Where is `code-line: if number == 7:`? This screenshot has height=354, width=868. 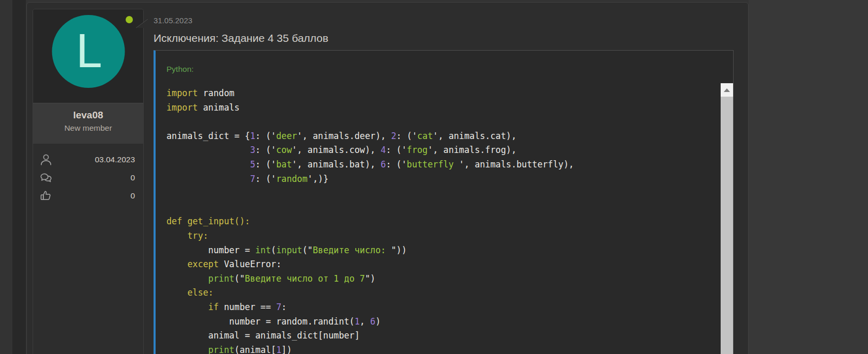
code-line: if number == 7: is located at coordinates (437, 307).